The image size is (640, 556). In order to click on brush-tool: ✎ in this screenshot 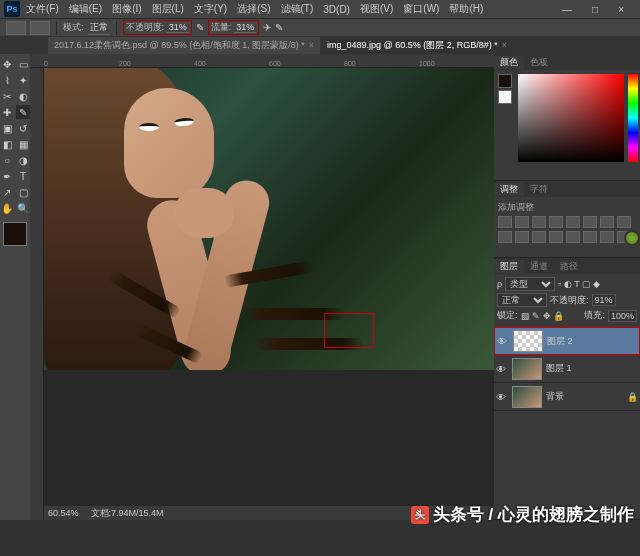, I will do `click(23, 112)`.